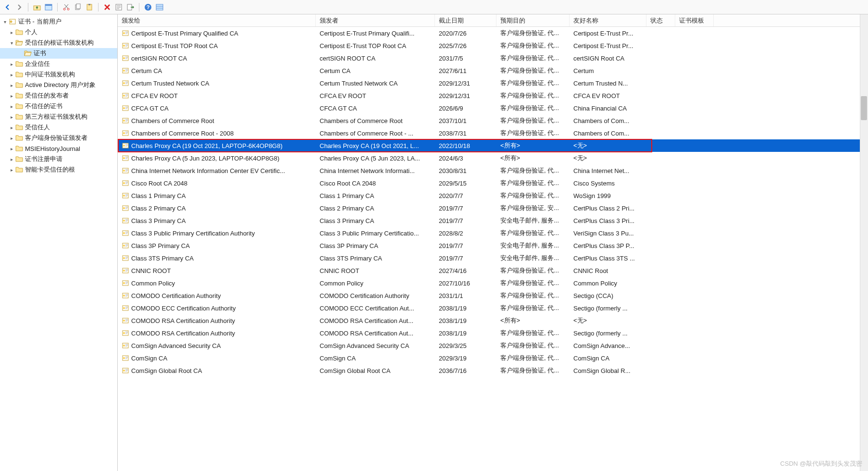  What do you see at coordinates (493, 258) in the screenshot?
I see `table-row: Class 3TS Primary CAClass 3TS Primary CA…` at bounding box center [493, 258].